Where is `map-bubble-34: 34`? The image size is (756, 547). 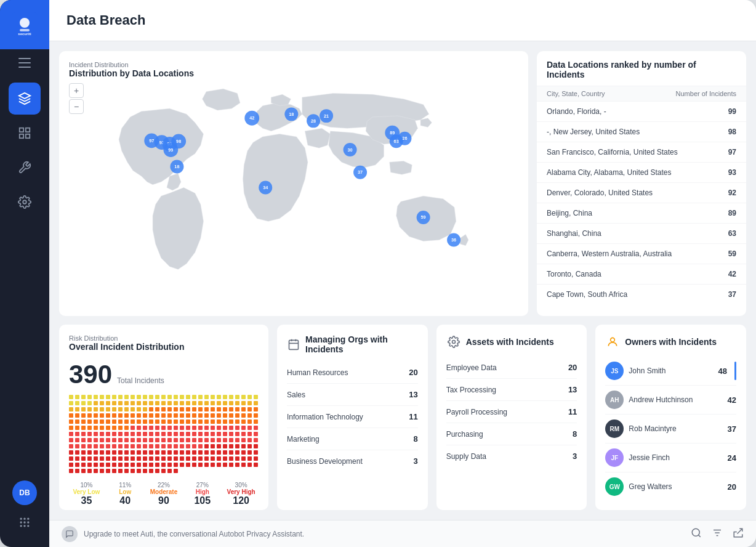 map-bubble-34: 34 is located at coordinates (265, 187).